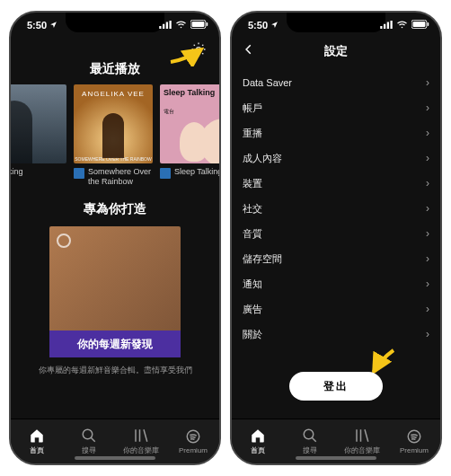 Image resolution: width=451 pixels, height=476 pixels. Describe the element at coordinates (336, 108) in the screenshot. I see `settings-row-account: 帳戶›` at that location.